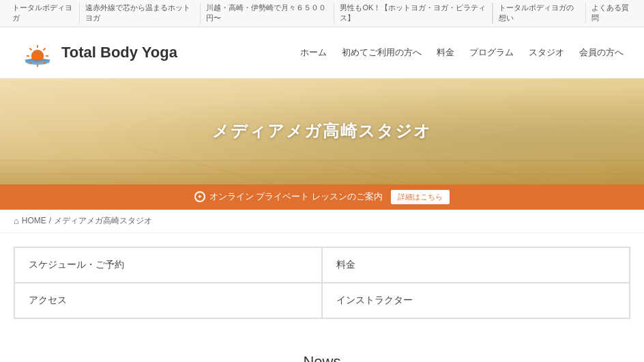 Image resolution: width=644 pixels, height=362 pixels. I want to click on banner-message: オンライン プライベート レッスンのご案内, so click(296, 197).